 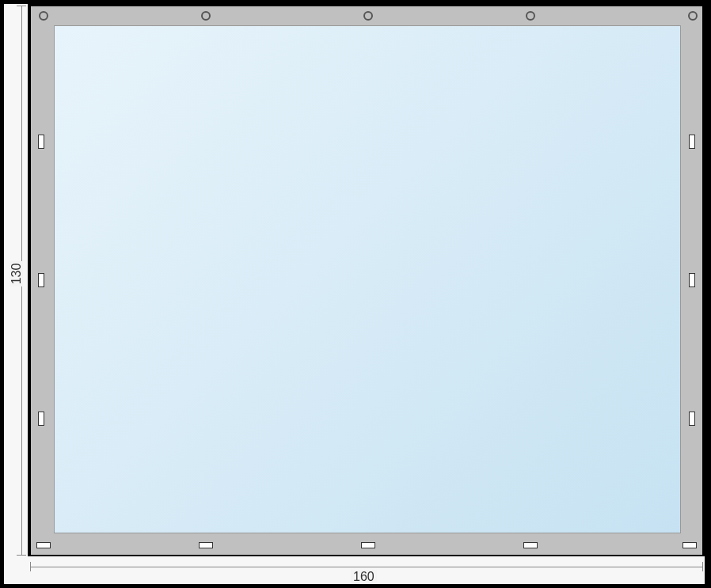 I want to click on dimension-vertical: 130, so click(x=15, y=280).